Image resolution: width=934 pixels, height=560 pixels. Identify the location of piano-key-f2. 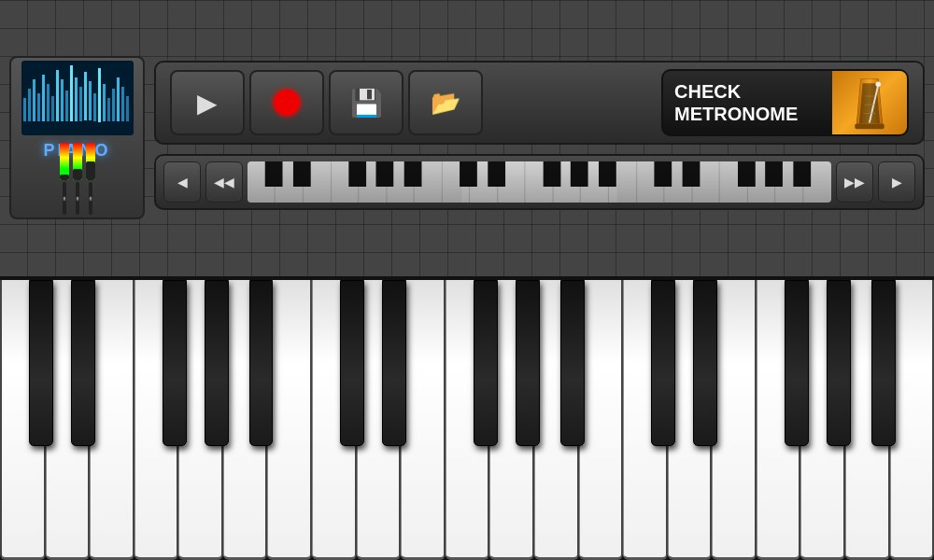
(468, 420).